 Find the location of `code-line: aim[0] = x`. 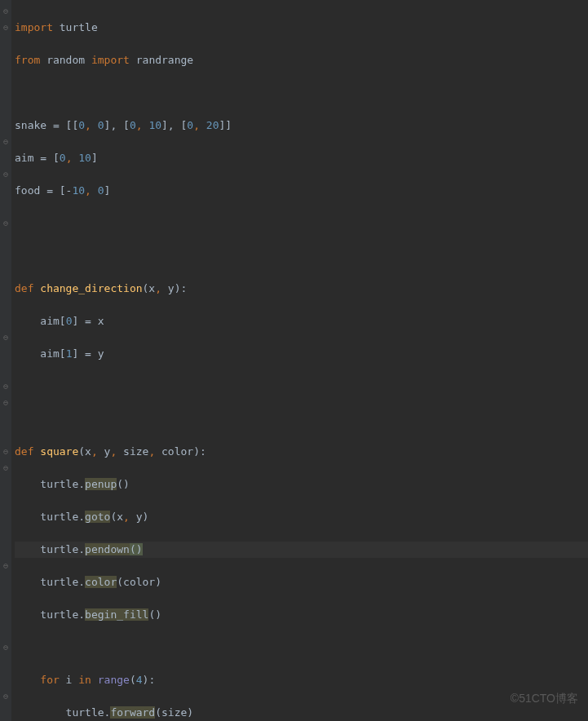

code-line: aim[0] = x is located at coordinates (302, 321).